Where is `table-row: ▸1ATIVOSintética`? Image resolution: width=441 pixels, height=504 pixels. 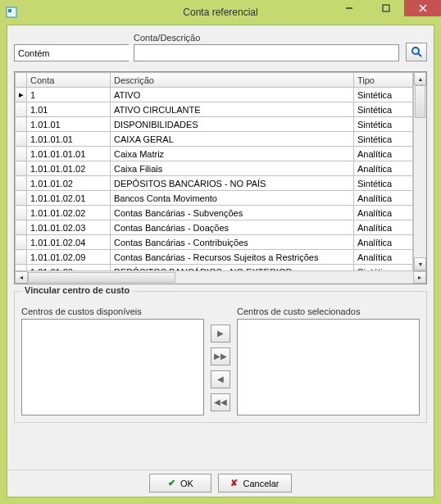 table-row: ▸1ATIVOSintética is located at coordinates (215, 95).